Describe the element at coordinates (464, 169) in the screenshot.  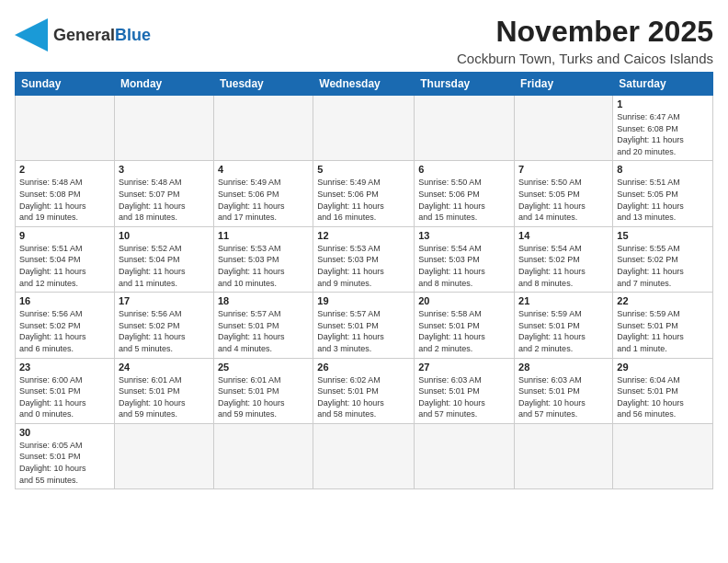
I see `day-number: 6` at that location.